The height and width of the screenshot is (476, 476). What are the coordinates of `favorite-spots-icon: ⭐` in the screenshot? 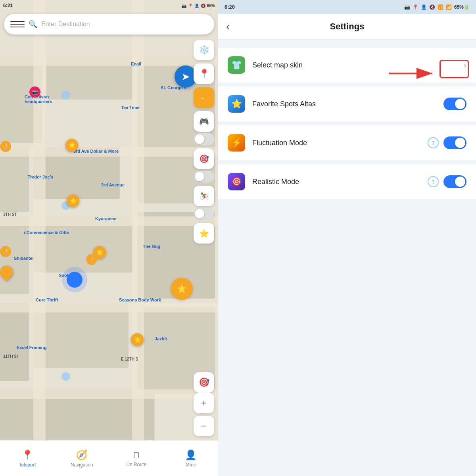 It's located at (236, 104).